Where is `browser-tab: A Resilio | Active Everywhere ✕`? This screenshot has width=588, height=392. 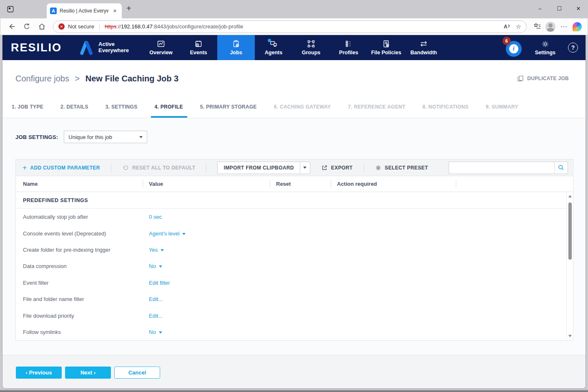 browser-tab: A Resilio | Active Everywhere ✕ is located at coordinates (84, 11).